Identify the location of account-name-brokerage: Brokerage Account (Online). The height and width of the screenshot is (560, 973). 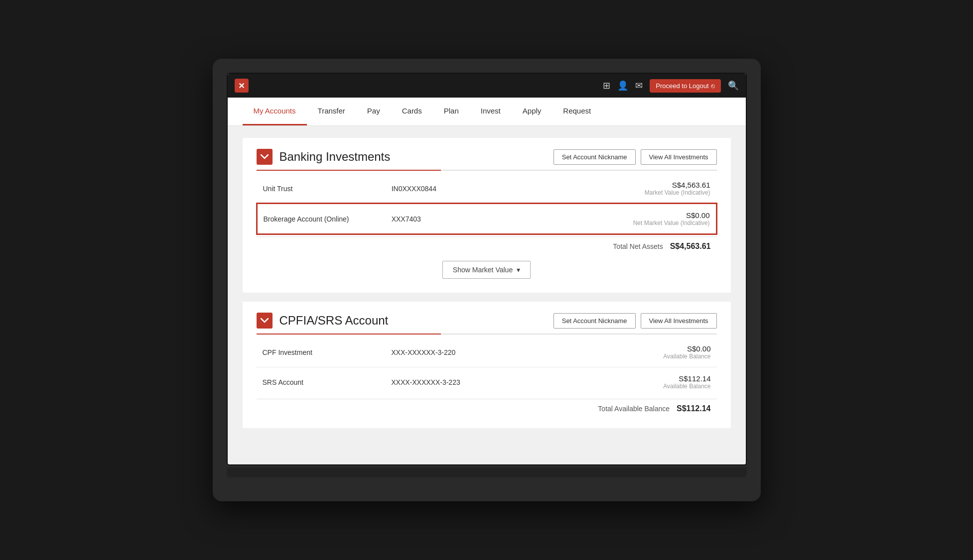
(321, 219).